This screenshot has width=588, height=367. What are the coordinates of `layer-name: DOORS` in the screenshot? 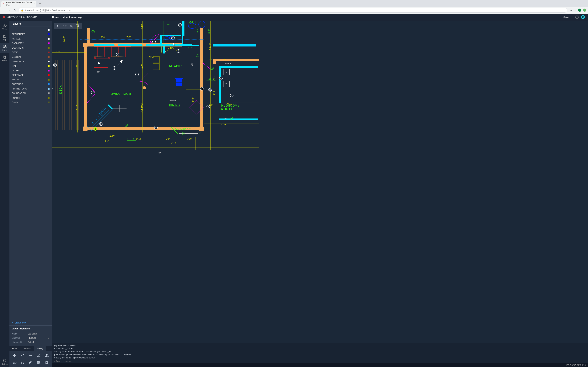 It's located at (16, 71).